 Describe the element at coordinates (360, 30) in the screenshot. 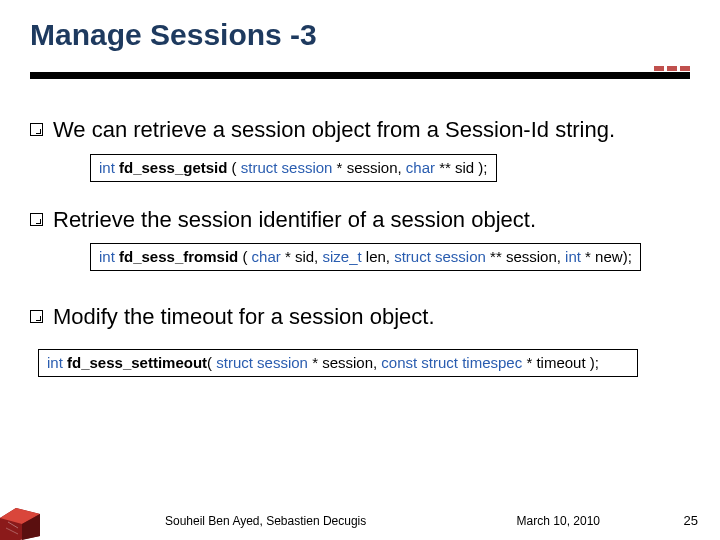

I see `title-region: Manage Sessions -3` at that location.